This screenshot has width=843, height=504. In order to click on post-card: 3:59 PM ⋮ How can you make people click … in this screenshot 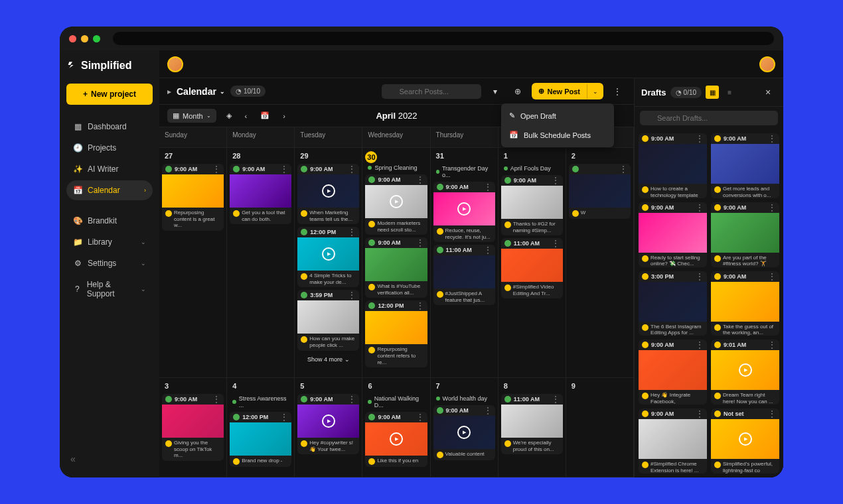, I will do `click(328, 320)`.